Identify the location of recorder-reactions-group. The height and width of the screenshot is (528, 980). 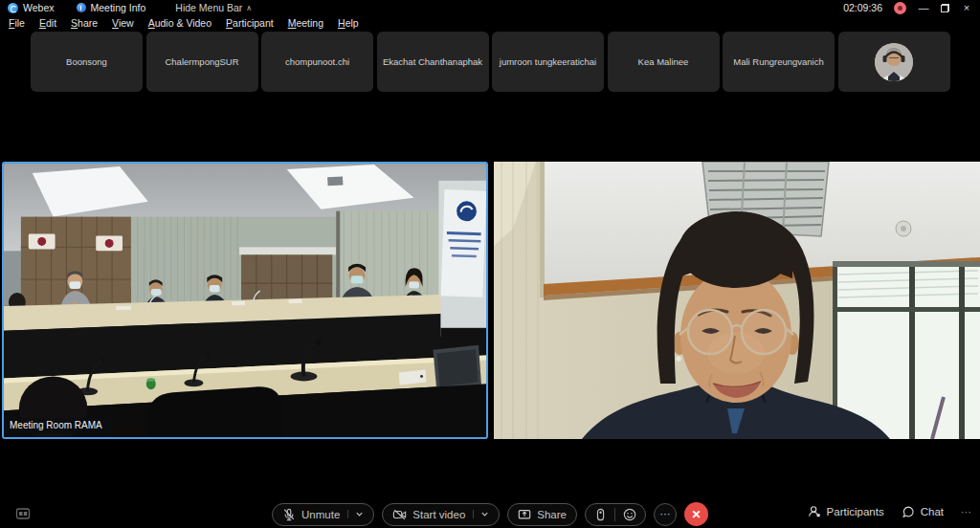
(615, 515).